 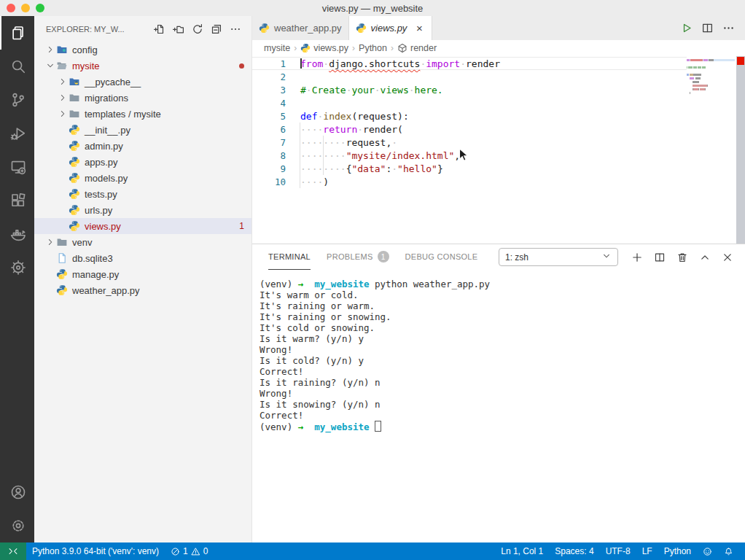 I want to click on line-number: 6, so click(x=269, y=130).